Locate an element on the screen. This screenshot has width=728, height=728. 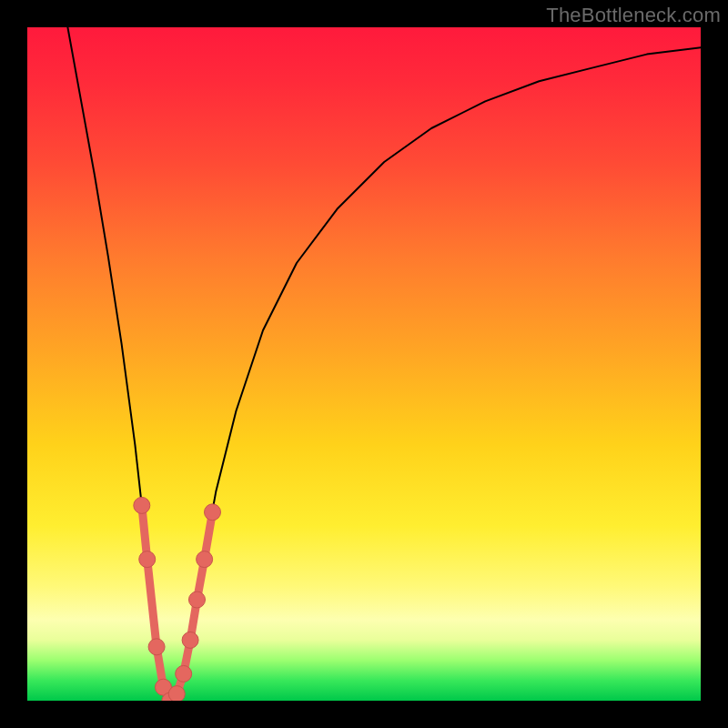
watermark-text: TheBottleneck.com is located at coordinates (633, 15).